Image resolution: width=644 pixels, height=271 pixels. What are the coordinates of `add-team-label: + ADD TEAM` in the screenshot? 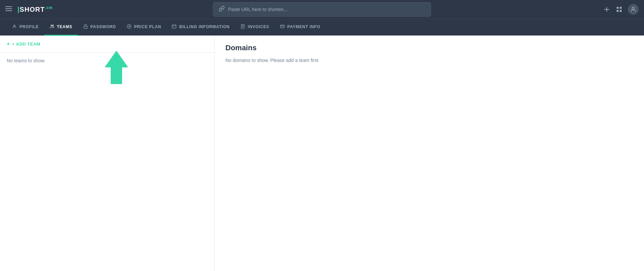 It's located at (26, 44).